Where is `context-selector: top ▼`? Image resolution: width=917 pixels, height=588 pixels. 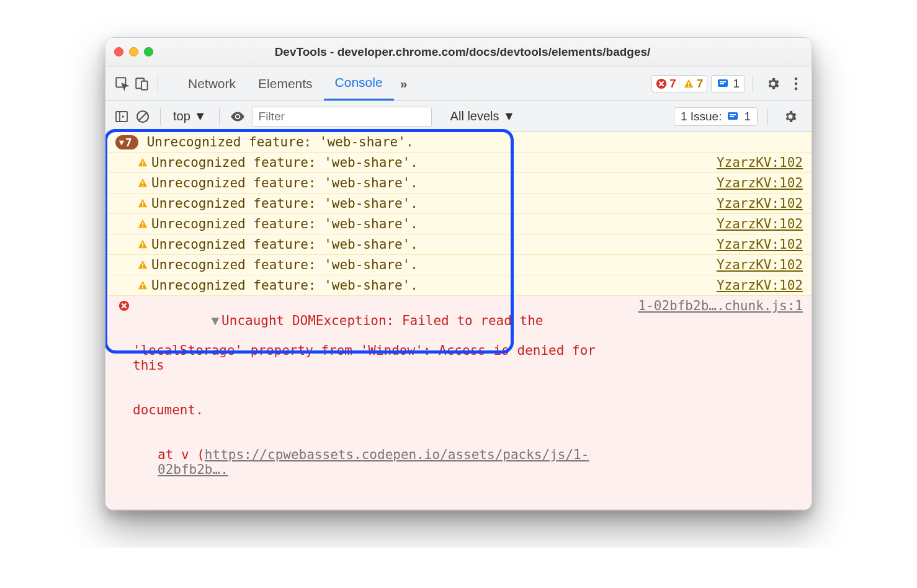
context-selector: top ▼ is located at coordinates (190, 117).